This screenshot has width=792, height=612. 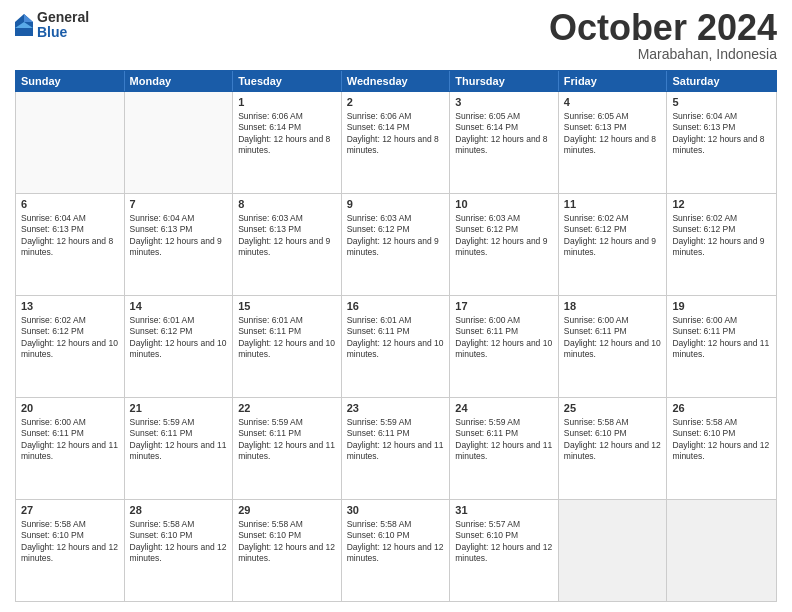 What do you see at coordinates (504, 142) in the screenshot?
I see `calendar-cell: 3Sunrise: 6:05 AM Sunset: 6:14 PM Daylig…` at bounding box center [504, 142].